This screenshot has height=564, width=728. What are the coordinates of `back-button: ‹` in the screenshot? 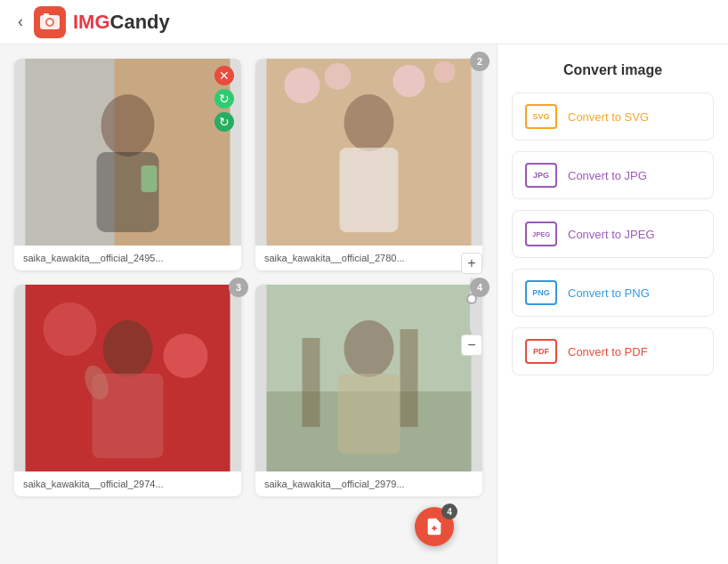 It's located at (20, 21).